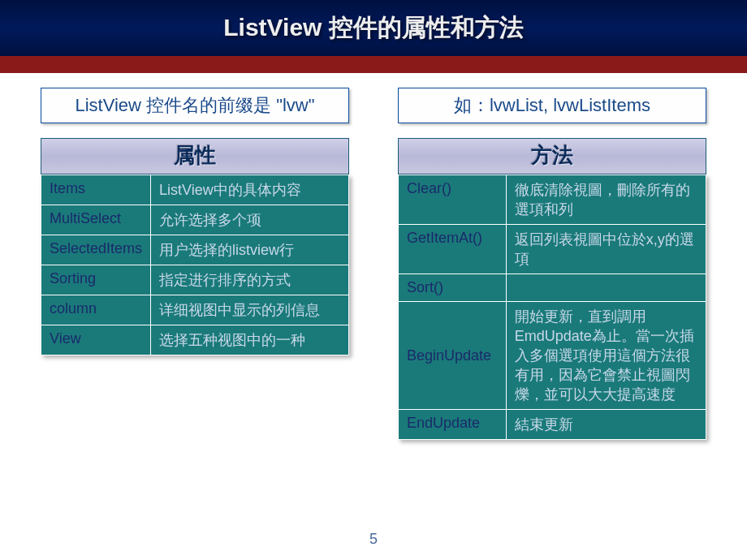 This screenshot has height=560, width=747. I want to click on table-row: SelectedItems 用户选择的listview行, so click(195, 250).